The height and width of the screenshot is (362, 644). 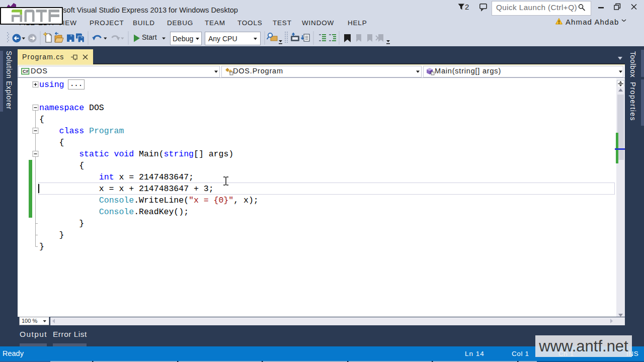 What do you see at coordinates (26, 71) in the screenshot?
I see `svg-text: C#` at bounding box center [26, 71].